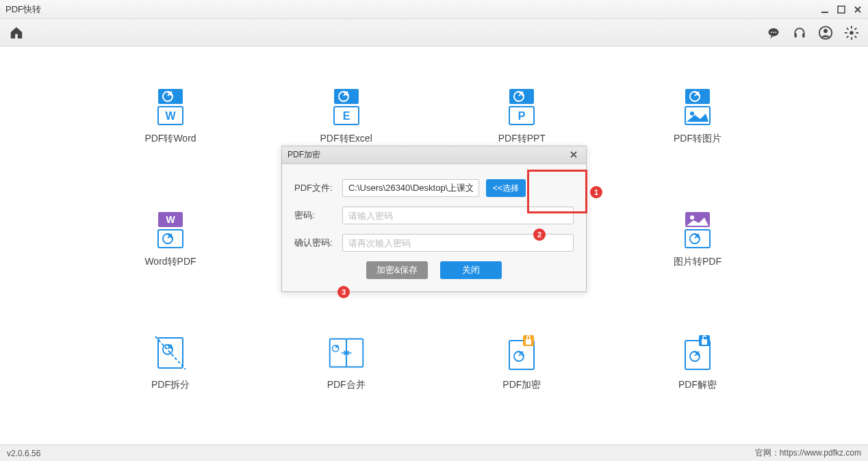 The height and width of the screenshot is (461, 868). Describe the element at coordinates (381, 453) in the screenshot. I see `version-label: v2.0.6.56` at that location.